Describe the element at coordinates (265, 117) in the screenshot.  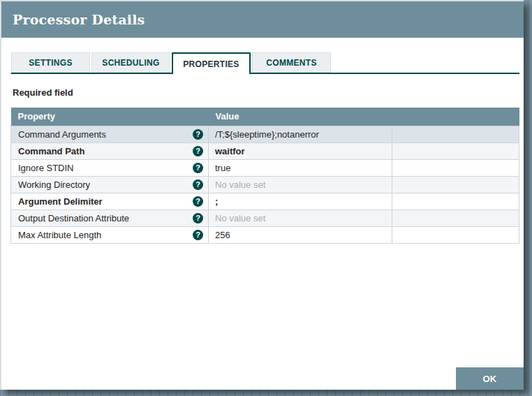
I see `table-header-row: Property Value` at that location.